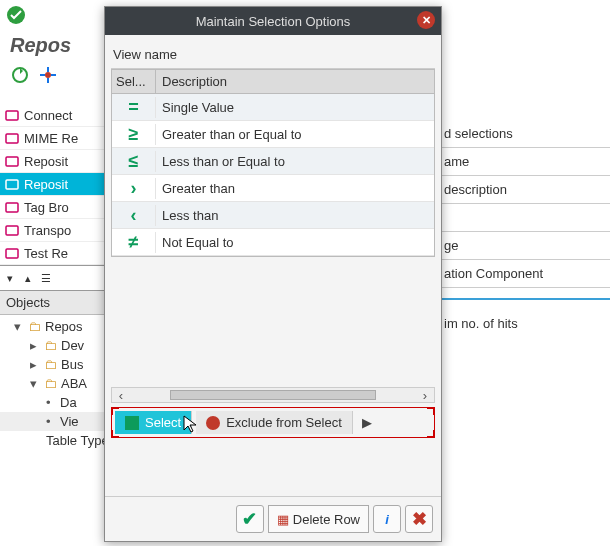  I want to click on more-tabs-icon: ▶, so click(367, 422).